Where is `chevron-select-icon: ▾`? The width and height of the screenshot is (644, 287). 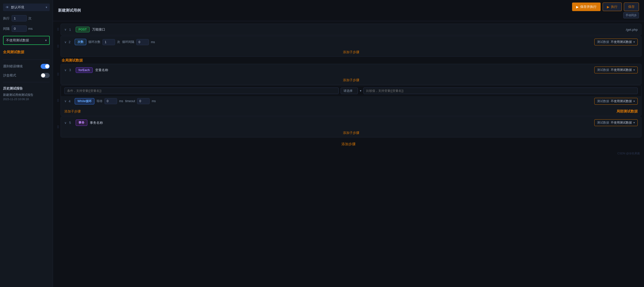
chevron-select-icon: ▾ is located at coordinates (361, 91).